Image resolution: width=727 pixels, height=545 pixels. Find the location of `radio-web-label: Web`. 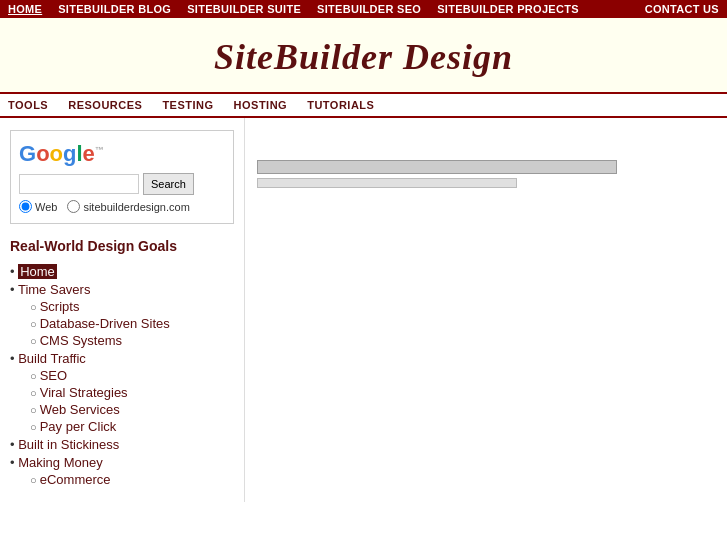

radio-web-label: Web is located at coordinates (38, 206).